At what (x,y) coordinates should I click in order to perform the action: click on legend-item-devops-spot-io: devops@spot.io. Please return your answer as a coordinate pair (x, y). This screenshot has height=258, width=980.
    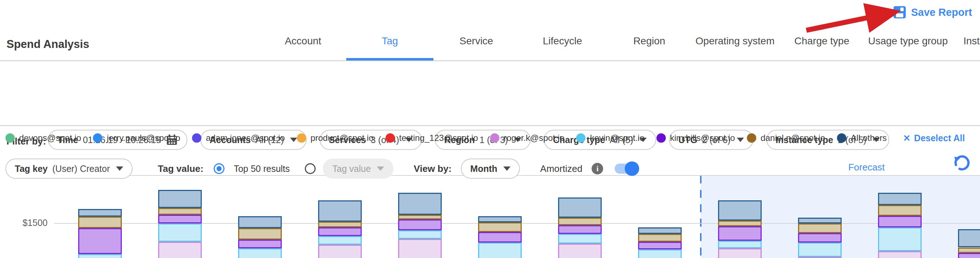
    Looking at the image, I should click on (43, 138).